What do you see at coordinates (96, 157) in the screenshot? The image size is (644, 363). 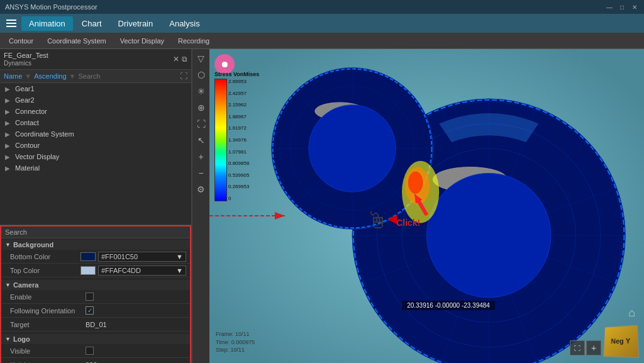 I see `tree-item-vector-display: ▶ Vector Display` at bounding box center [96, 157].